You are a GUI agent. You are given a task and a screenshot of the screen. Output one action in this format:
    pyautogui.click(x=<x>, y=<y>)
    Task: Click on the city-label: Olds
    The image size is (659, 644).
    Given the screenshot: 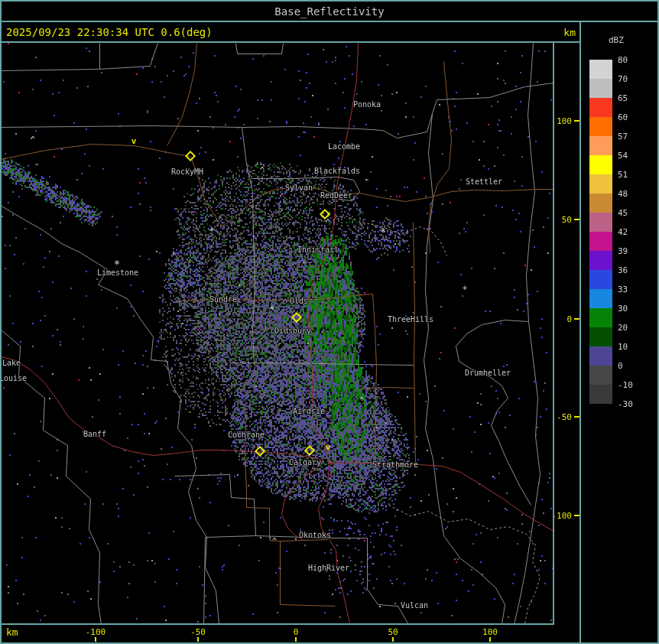 What is the action you would take?
    pyautogui.click(x=299, y=301)
    